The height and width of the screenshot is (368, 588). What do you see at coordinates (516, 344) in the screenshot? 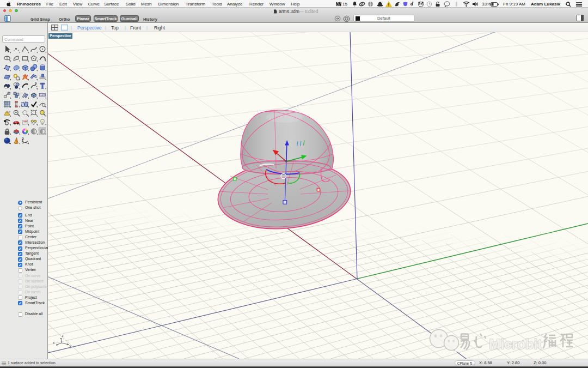
I see `svg-text: Microbit` at bounding box center [516, 344].